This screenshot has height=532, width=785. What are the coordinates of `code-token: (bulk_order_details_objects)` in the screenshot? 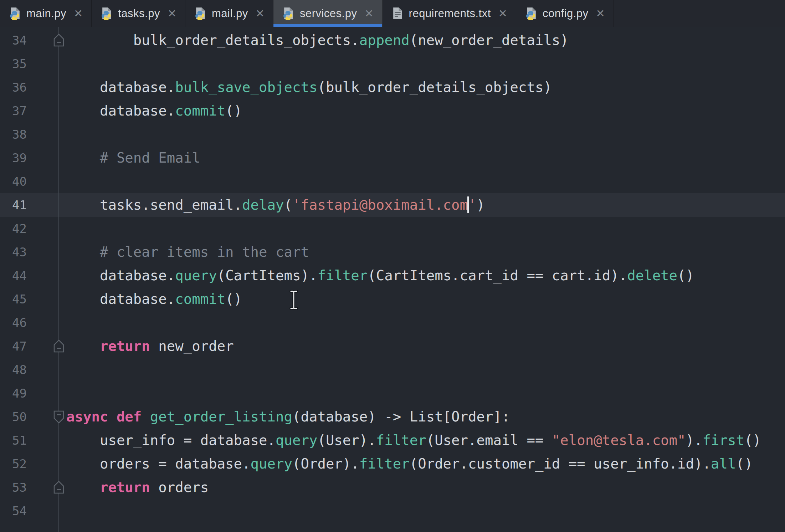 It's located at (434, 87).